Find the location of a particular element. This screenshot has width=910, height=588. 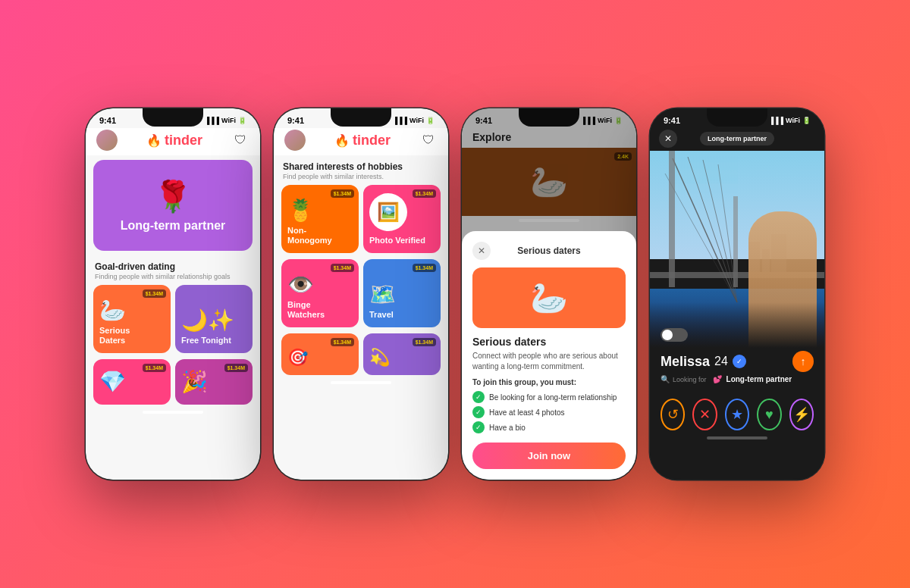

card-non-monogomy: $1.34M 🍍 Non-Monogomy is located at coordinates (320, 219).